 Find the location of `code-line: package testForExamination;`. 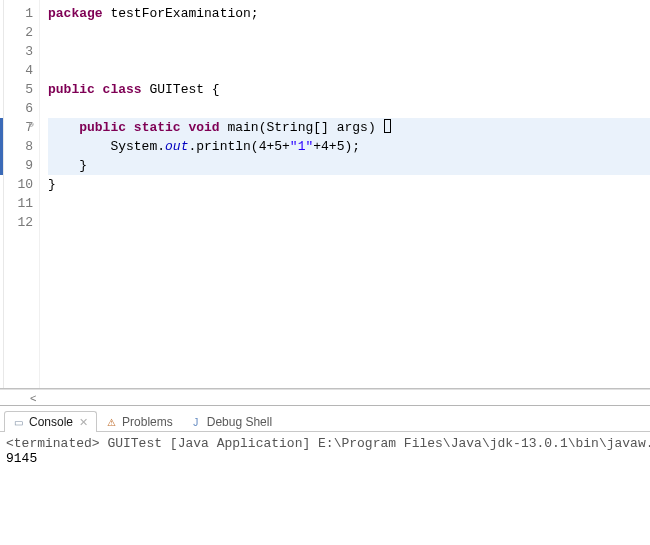

code-line: package testForExamination; is located at coordinates (349, 14).